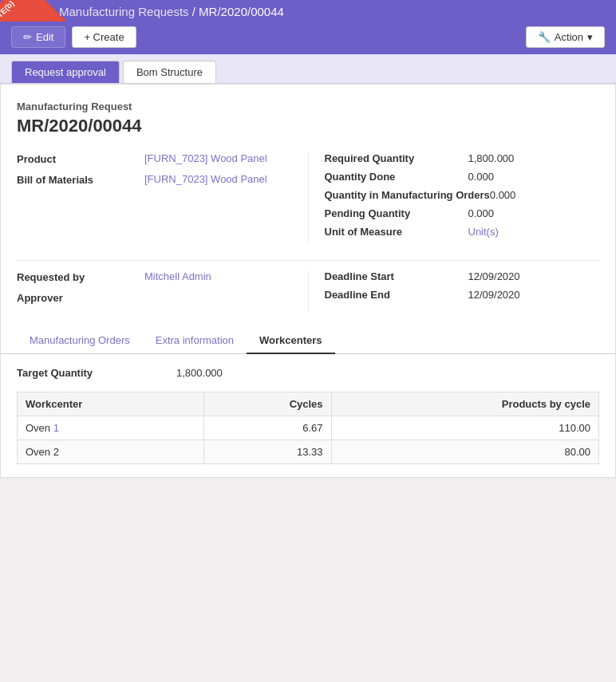 The width and height of the screenshot is (616, 682). I want to click on required-qty-value: 1,800.000, so click(492, 158).